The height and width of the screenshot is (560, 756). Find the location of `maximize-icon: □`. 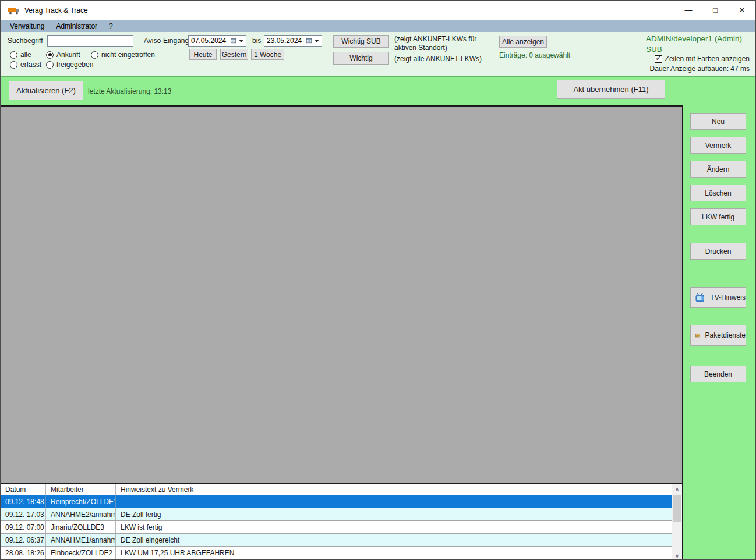

maximize-icon: □ is located at coordinates (715, 10).